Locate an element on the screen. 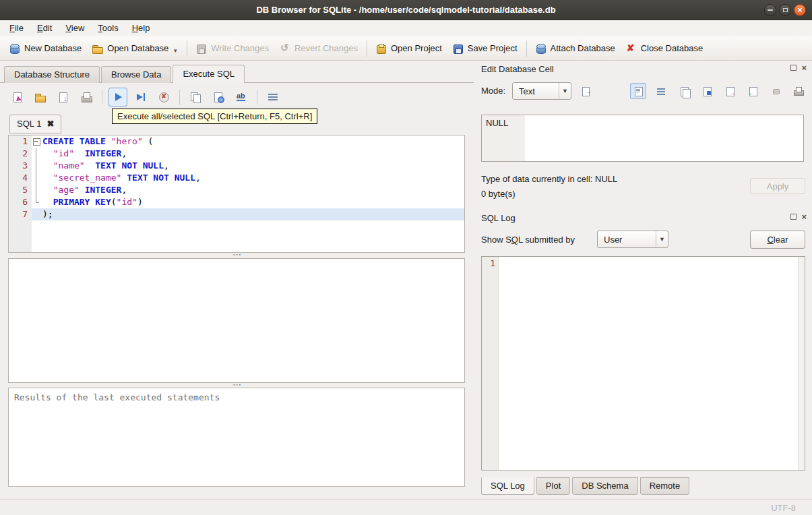 The image size is (812, 515). toolbar-button-label: Write Changes is located at coordinates (240, 49).